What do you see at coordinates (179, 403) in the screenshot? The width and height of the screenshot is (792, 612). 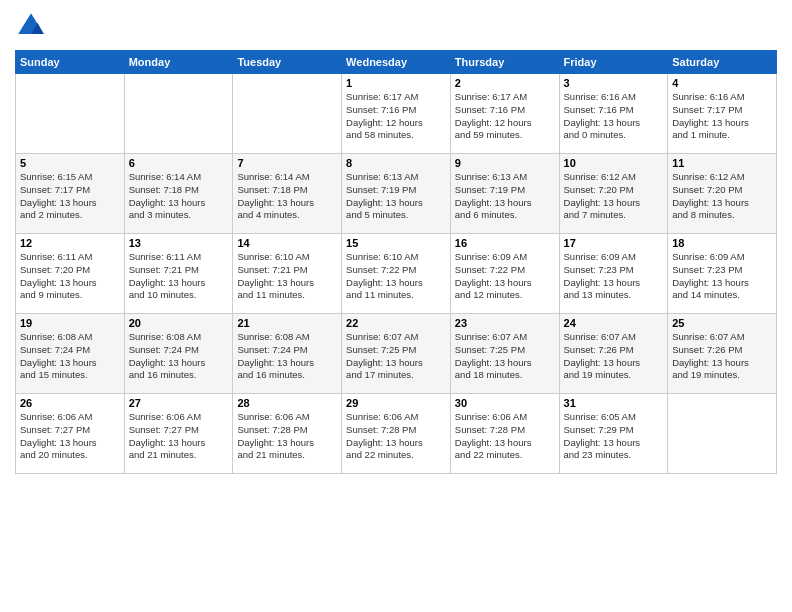 I see `day-number: 27` at bounding box center [179, 403].